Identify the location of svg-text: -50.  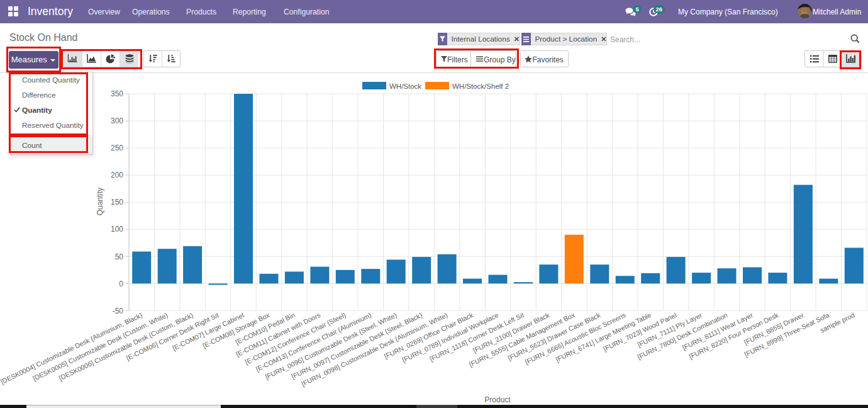
(118, 311).